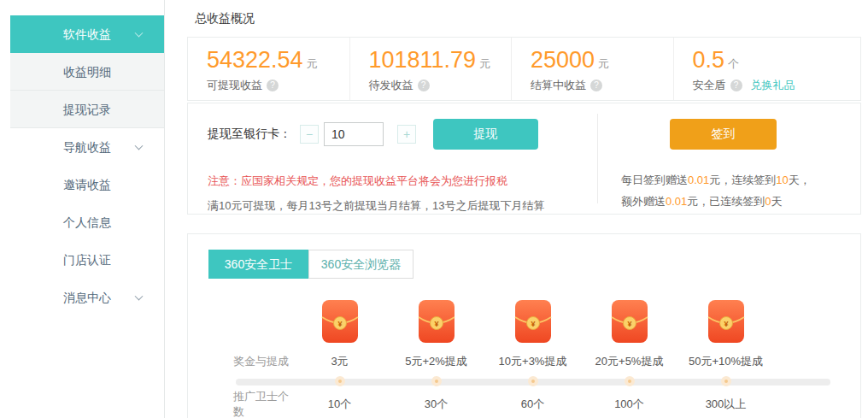 This screenshot has height=418, width=868. I want to click on stat-settling-income: 25000元 结算中收益?, so click(592, 68).